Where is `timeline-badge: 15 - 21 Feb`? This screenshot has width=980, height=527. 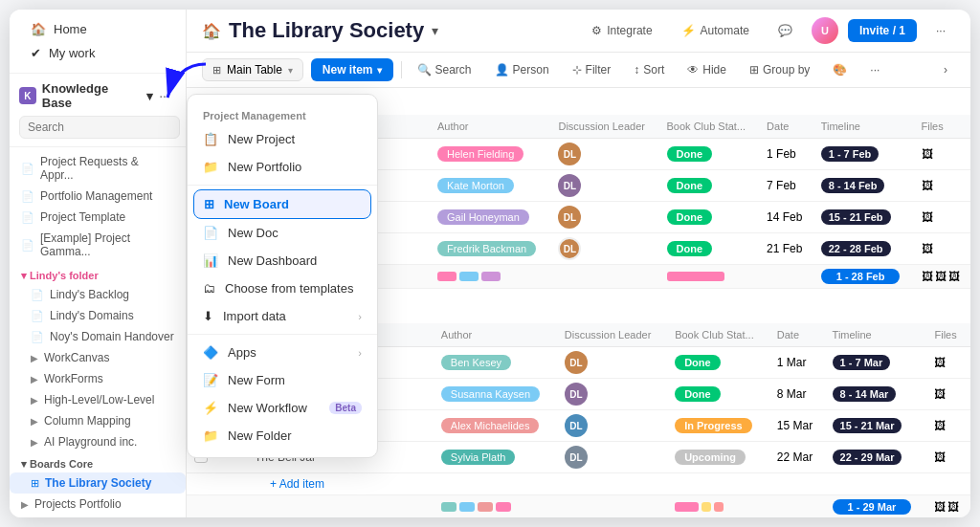 timeline-badge: 15 - 21 Feb is located at coordinates (856, 217).